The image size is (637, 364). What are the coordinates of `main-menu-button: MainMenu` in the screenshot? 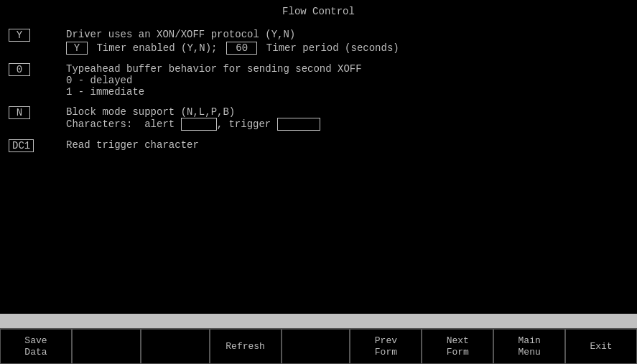 It's located at (529, 346).